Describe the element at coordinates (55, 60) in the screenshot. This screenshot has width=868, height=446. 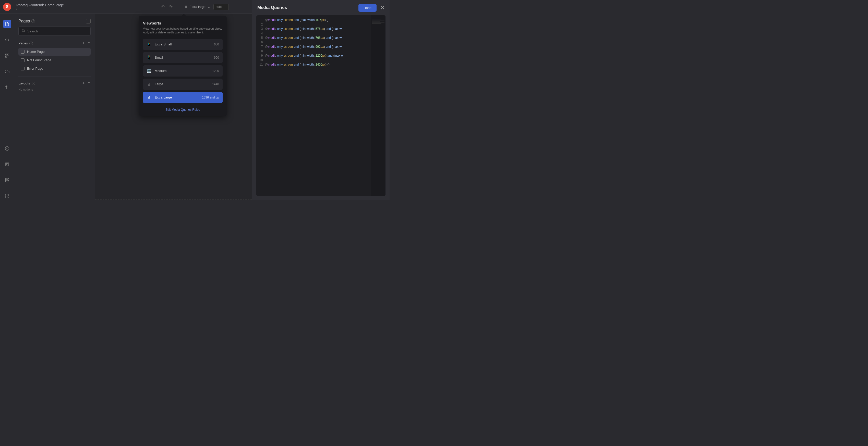
I see `page-item-notfound: Not Found Page` at that location.